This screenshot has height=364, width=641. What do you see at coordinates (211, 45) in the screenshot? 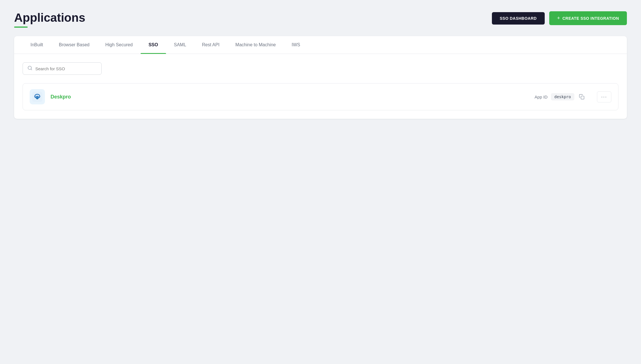
I see `tab-rest-api: Rest API` at bounding box center [211, 45].